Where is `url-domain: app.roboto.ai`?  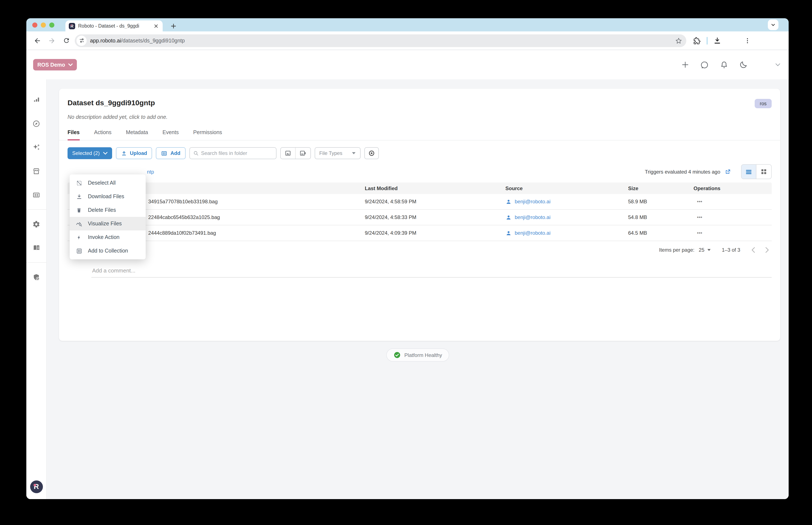 url-domain: app.roboto.ai is located at coordinates (106, 41).